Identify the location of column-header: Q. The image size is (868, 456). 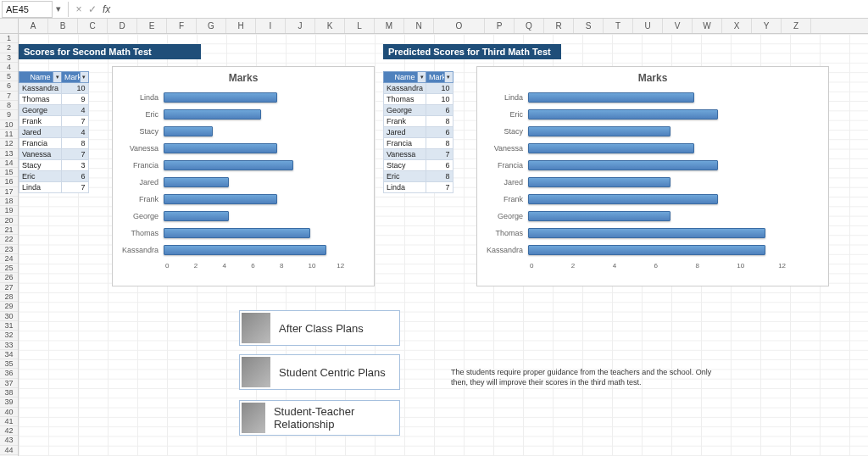
(529, 25).